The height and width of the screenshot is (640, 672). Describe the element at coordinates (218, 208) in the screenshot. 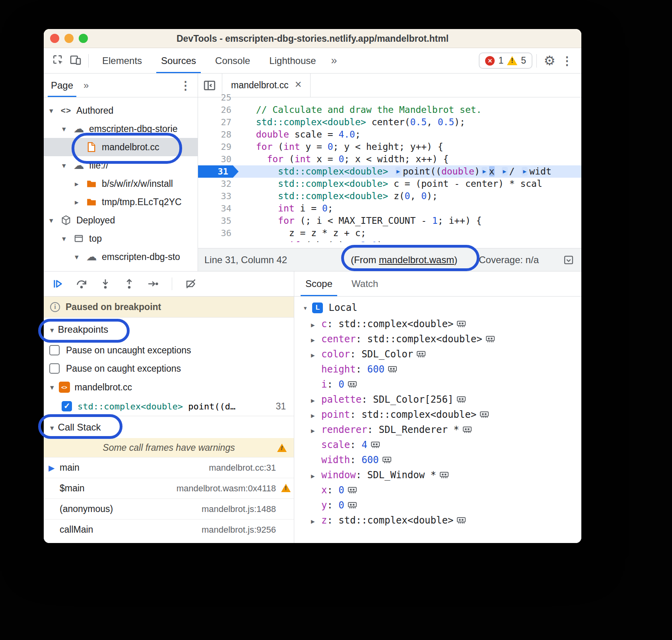

I see `line-number: 34` at that location.